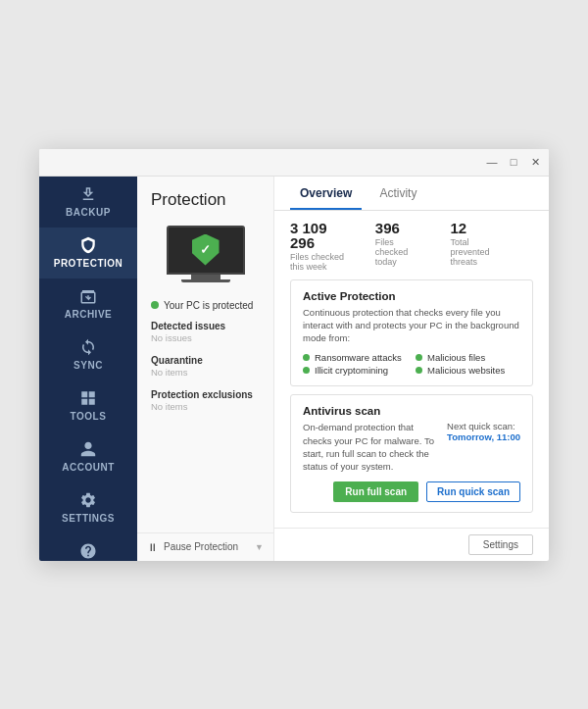  I want to click on bottom-bar: Settings, so click(412, 544).